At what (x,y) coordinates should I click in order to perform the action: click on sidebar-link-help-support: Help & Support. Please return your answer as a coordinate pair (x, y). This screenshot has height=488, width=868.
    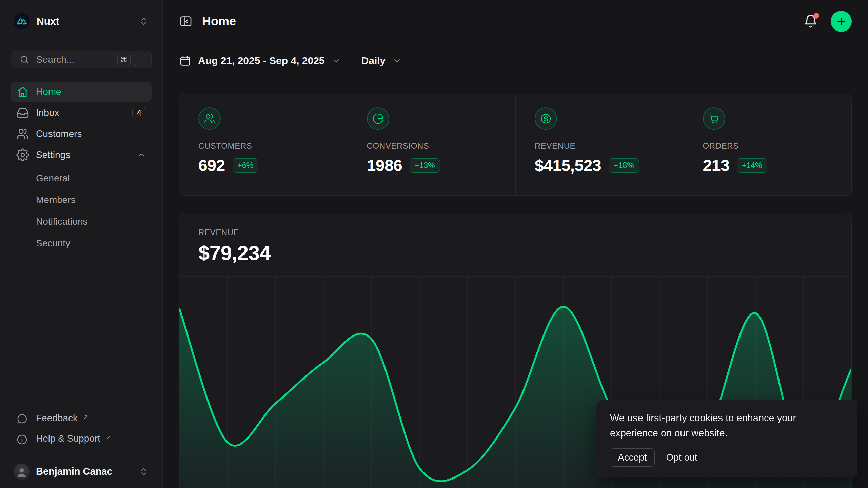
    Looking at the image, I should click on (81, 439).